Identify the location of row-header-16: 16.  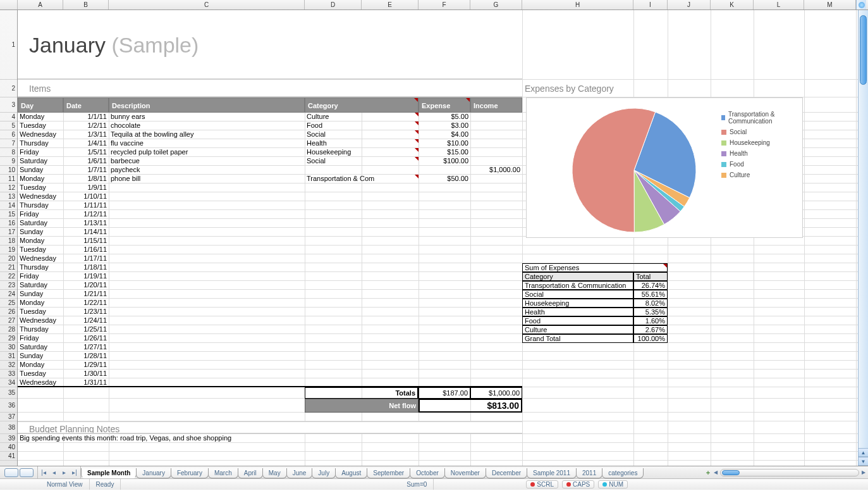
(9, 223).